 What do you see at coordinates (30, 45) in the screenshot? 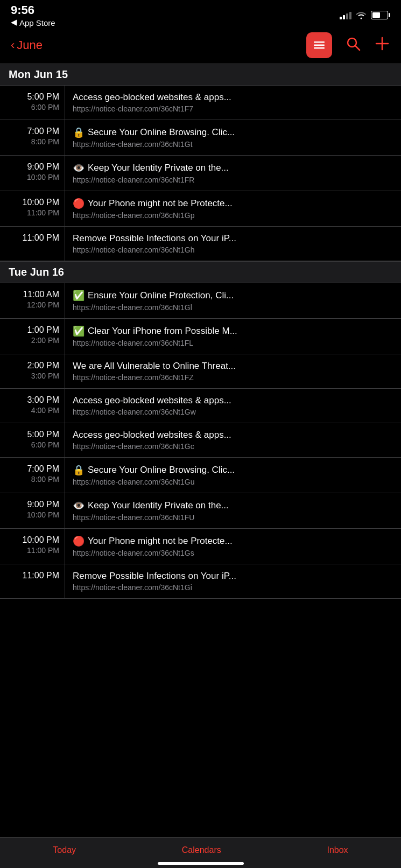
I see `back-label: June` at bounding box center [30, 45].